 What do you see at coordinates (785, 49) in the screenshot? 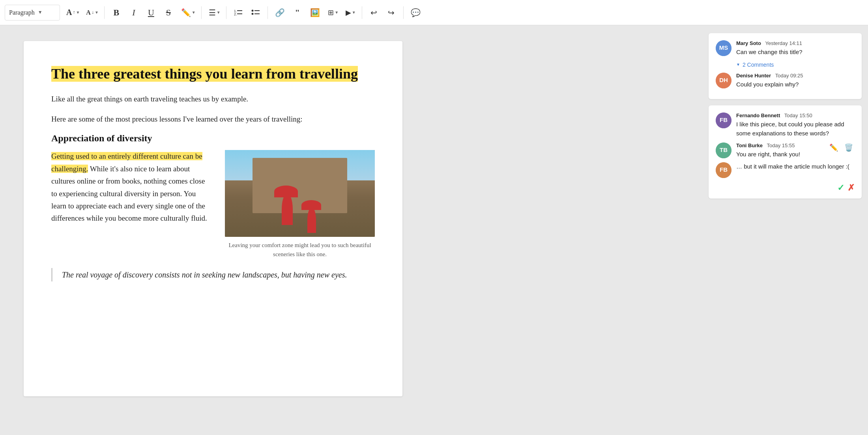
I see `comment-entry-mary: MS Mary Soto Yesterday 14:11 Can we chan…` at bounding box center [785, 49].